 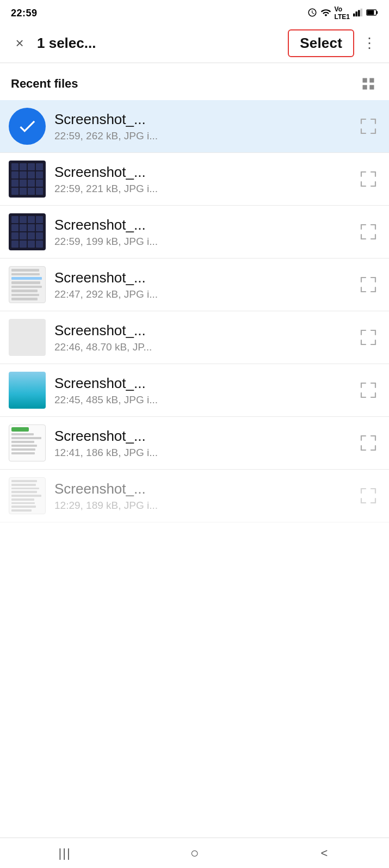 I want to click on file-info: Screenshot_...12:41, 186 kB, JPG i..., so click(x=206, y=443).